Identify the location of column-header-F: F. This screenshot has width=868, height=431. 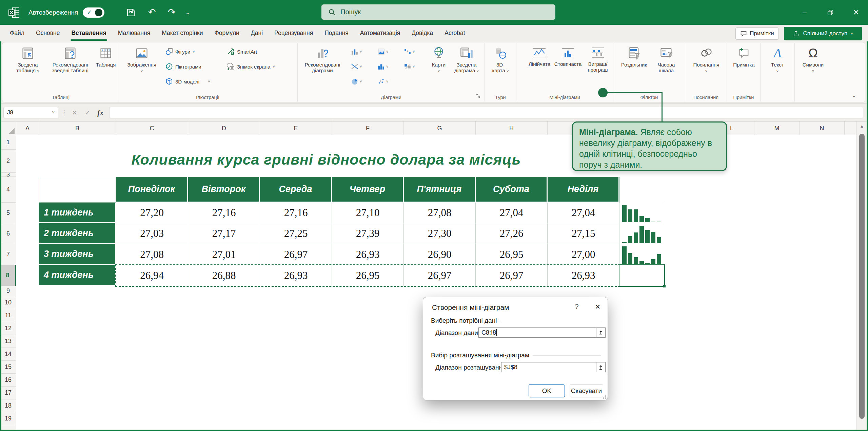
(368, 128).